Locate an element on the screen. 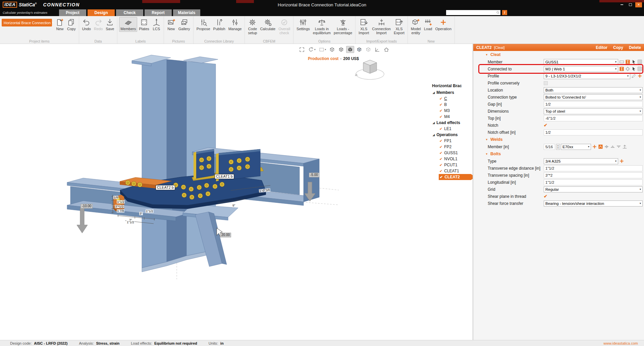 The image size is (644, 346). tab-check: Check is located at coordinates (129, 13).